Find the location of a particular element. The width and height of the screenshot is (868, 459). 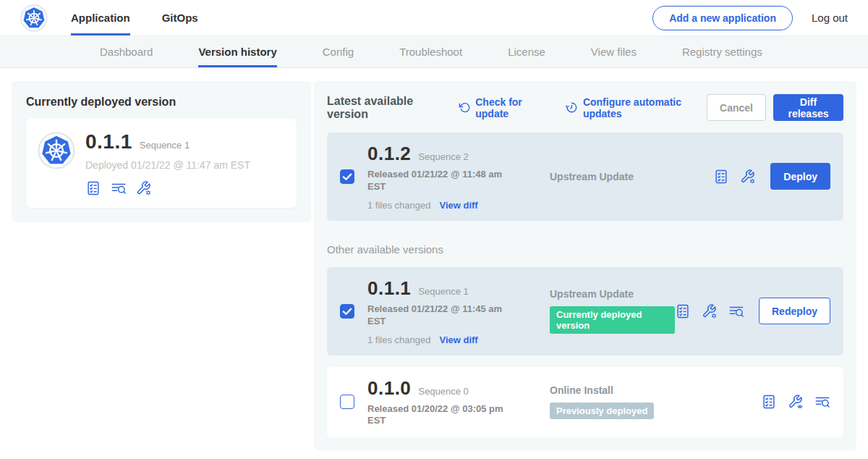

app-sub-nav: DashboardVersion historyConfigTroublesho… is located at coordinates (434, 52).